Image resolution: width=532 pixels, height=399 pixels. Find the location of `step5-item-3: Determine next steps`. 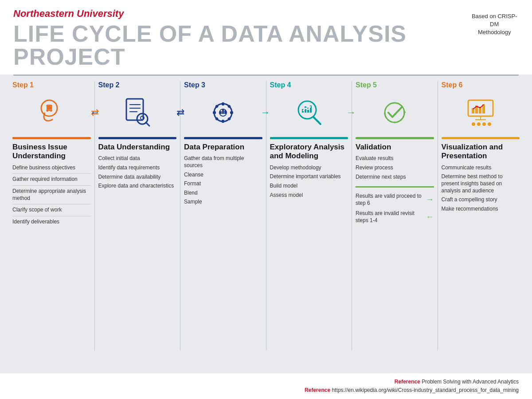

step5-item-3: Determine next steps is located at coordinates (395, 177).